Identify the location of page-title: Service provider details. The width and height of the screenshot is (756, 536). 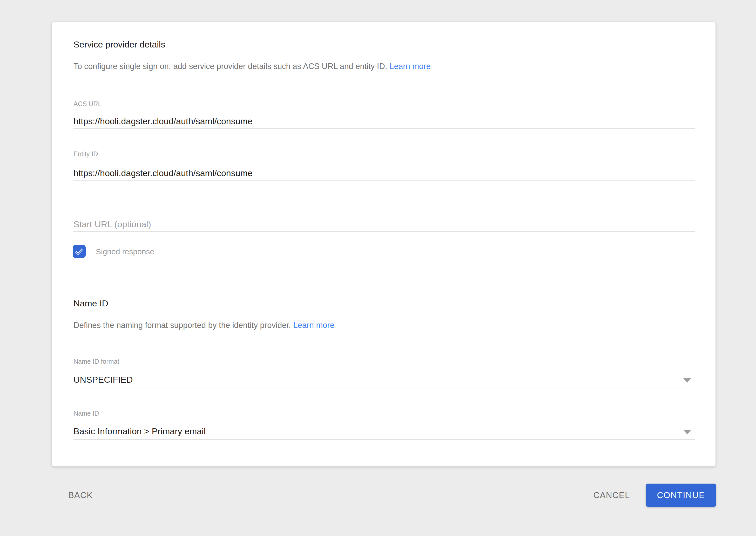
(119, 44).